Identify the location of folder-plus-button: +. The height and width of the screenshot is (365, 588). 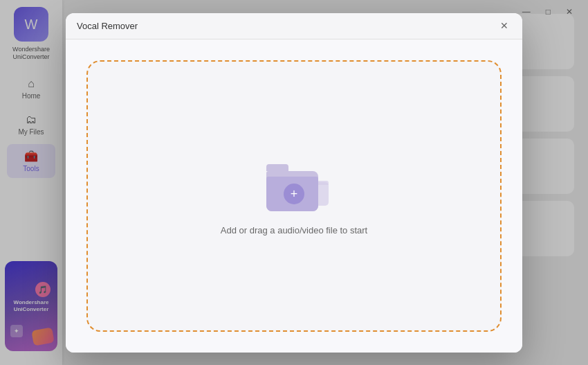
(294, 194).